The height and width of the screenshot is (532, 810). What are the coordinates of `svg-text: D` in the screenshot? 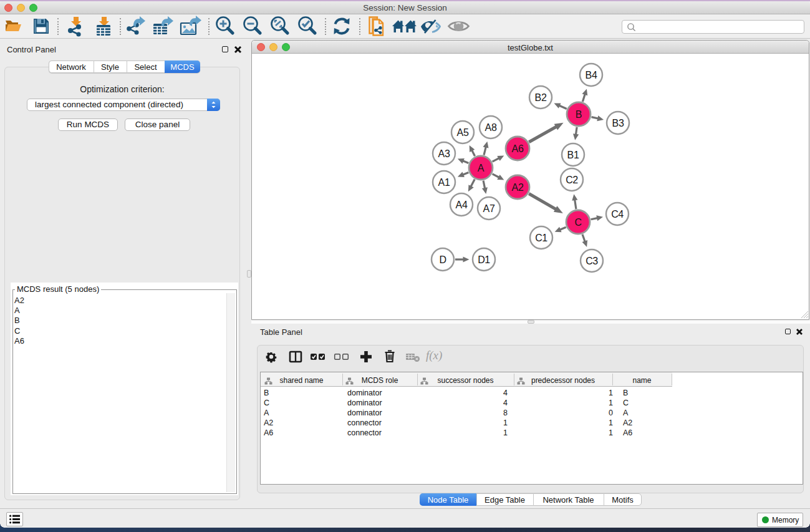 It's located at (443, 259).